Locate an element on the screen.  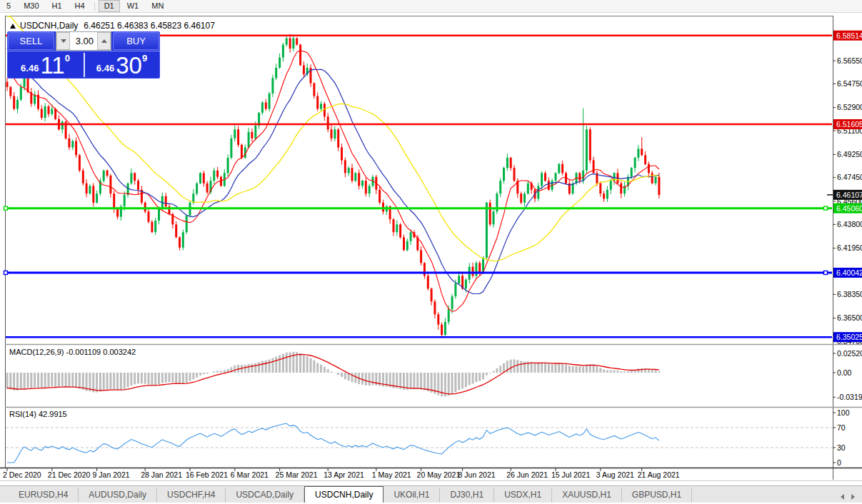
svg-text: 21 Aug 2021 is located at coordinates (658, 475).